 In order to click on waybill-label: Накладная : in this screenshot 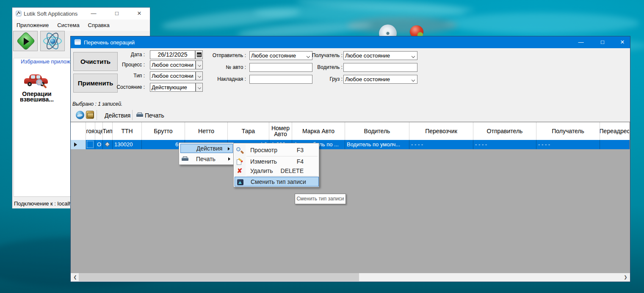, I will do `click(225, 79)`.